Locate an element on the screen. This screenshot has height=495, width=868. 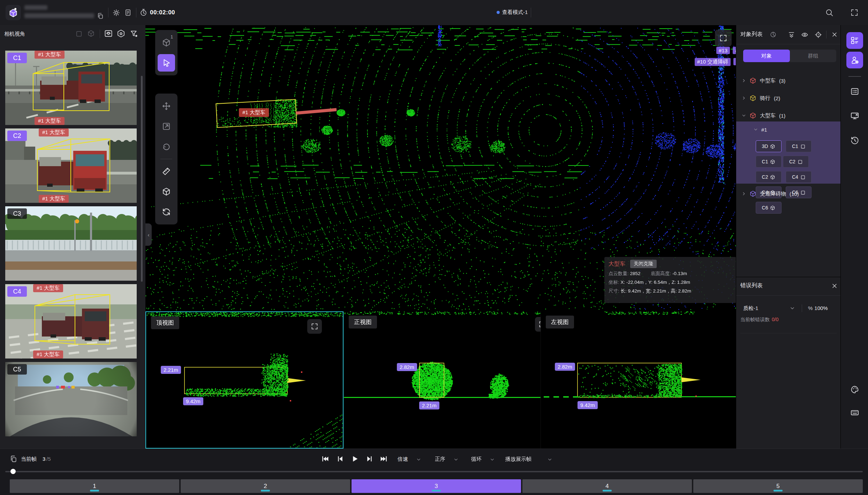
prev-frame-button is located at coordinates (340, 459).